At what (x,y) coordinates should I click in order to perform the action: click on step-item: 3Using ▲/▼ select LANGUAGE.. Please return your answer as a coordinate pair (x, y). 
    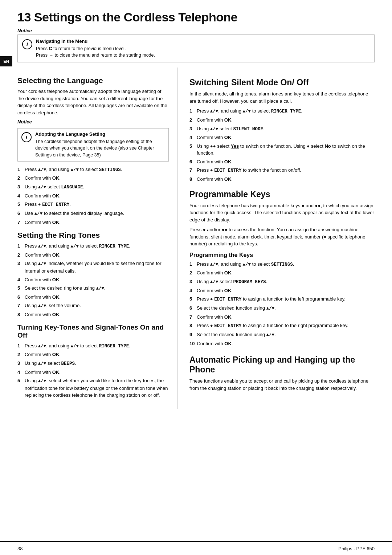
    Looking at the image, I should click on (93, 187).